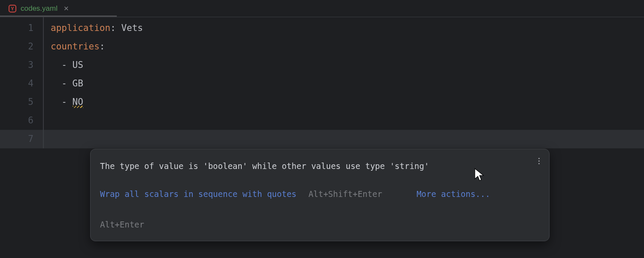 The image size is (644, 258). What do you see at coordinates (78, 83) in the screenshot?
I see `yaml-value: GB` at bounding box center [78, 83].